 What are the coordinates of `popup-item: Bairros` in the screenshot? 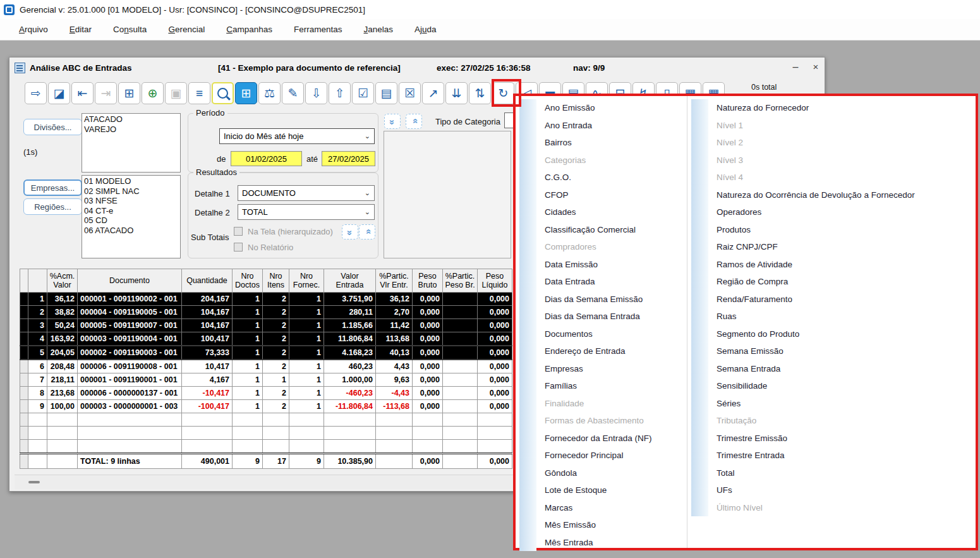 It's located at (615, 143).